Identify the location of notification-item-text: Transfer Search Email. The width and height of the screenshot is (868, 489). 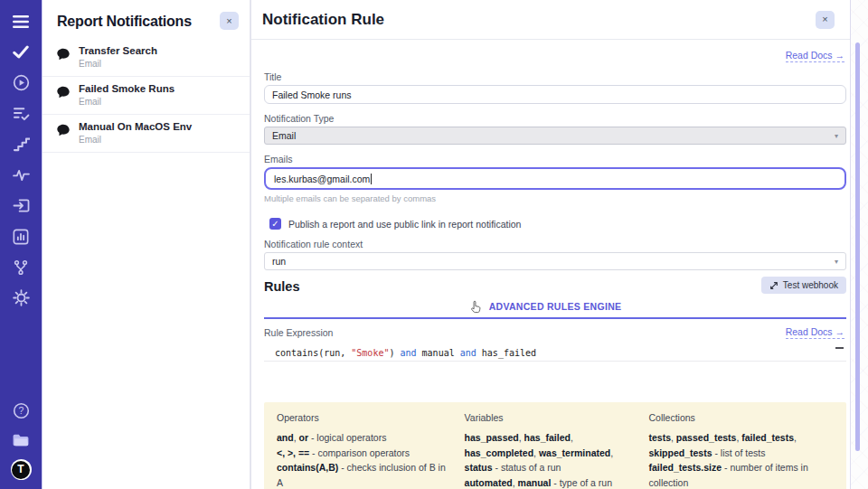
(118, 57).